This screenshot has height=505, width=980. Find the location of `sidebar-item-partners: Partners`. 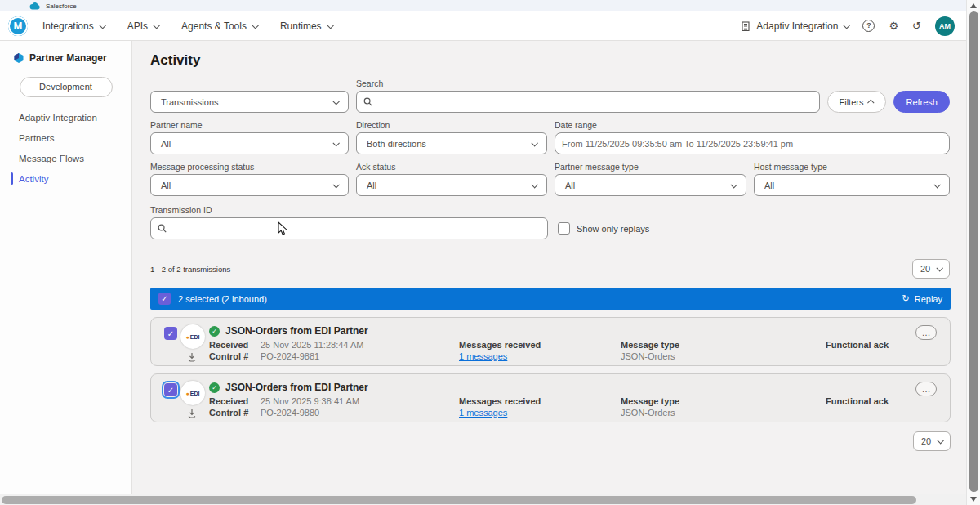

sidebar-item-partners: Partners is located at coordinates (65, 138).